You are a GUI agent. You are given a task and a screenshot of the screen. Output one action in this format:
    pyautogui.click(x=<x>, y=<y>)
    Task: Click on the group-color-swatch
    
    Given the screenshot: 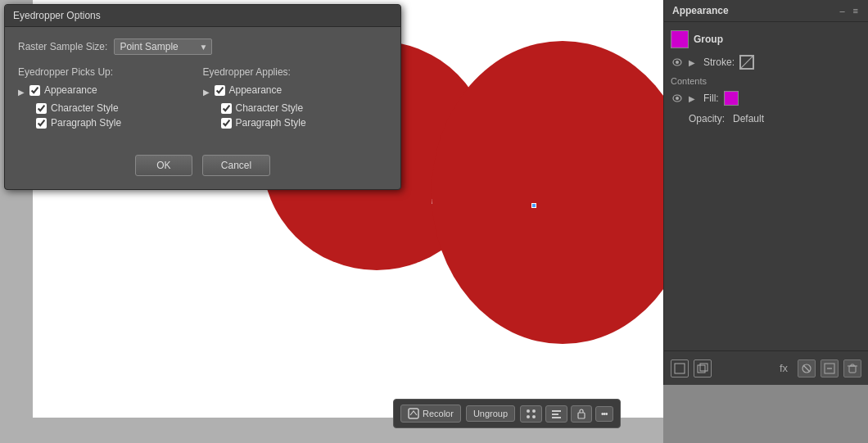 What is the action you would take?
    pyautogui.click(x=680, y=39)
    